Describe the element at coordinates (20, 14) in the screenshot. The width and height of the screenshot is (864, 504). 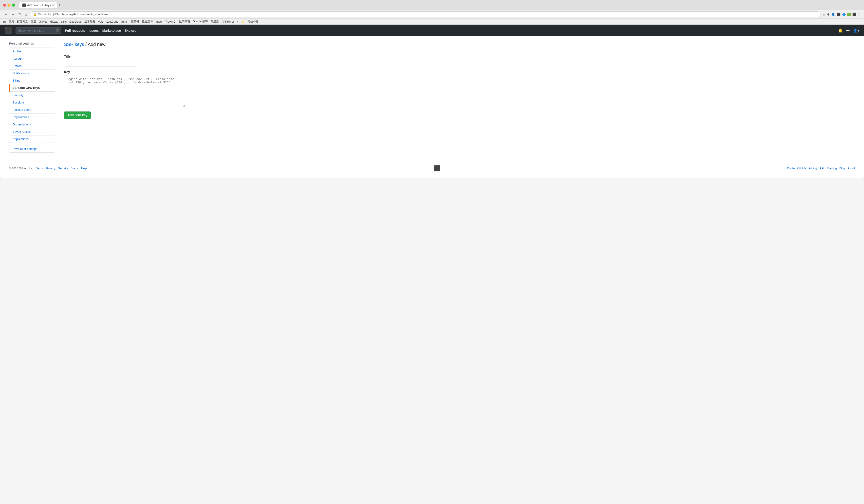
I see `refresh-button: ↻` at that location.